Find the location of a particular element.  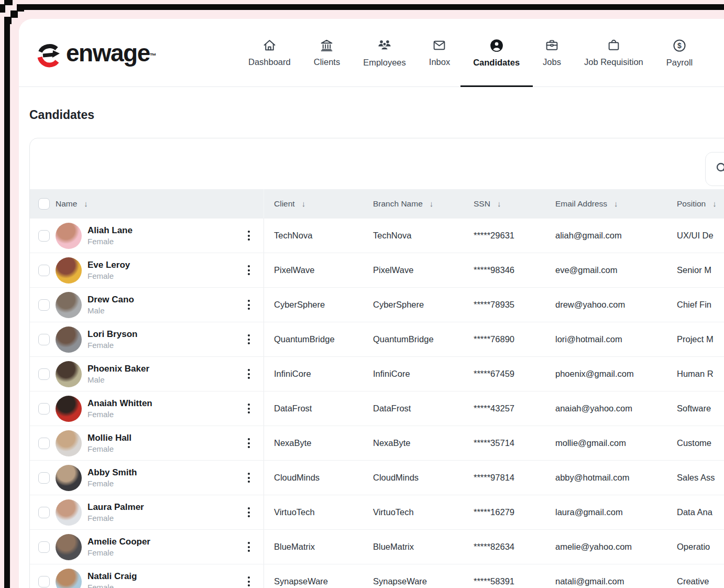

nav-tab-inbox: Inbox is located at coordinates (440, 52).